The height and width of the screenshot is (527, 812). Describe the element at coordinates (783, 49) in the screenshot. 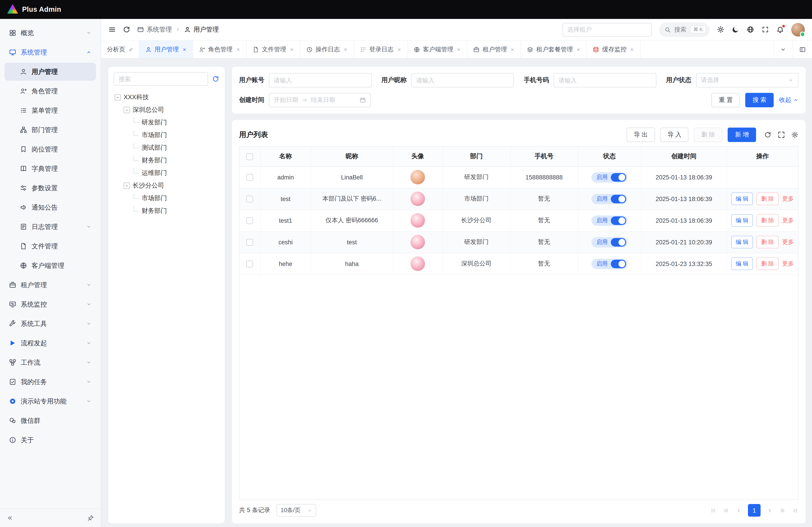

I see `tabs-dropdown-button` at that location.